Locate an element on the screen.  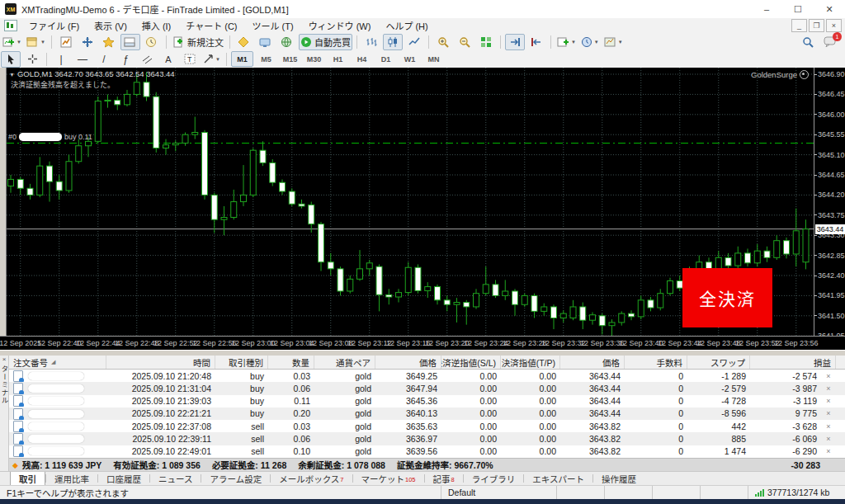
line-chart-type-button is located at coordinates (414, 42).